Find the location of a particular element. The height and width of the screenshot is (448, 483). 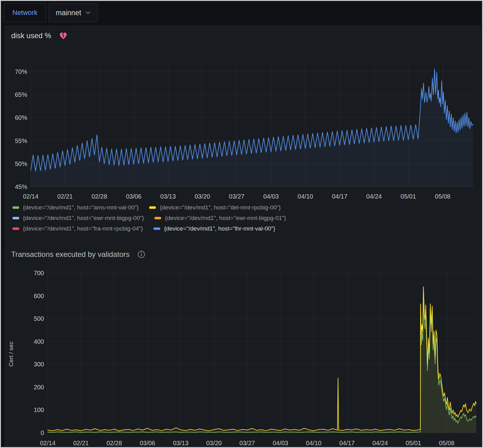

network-value-text: mainnet is located at coordinates (69, 13).